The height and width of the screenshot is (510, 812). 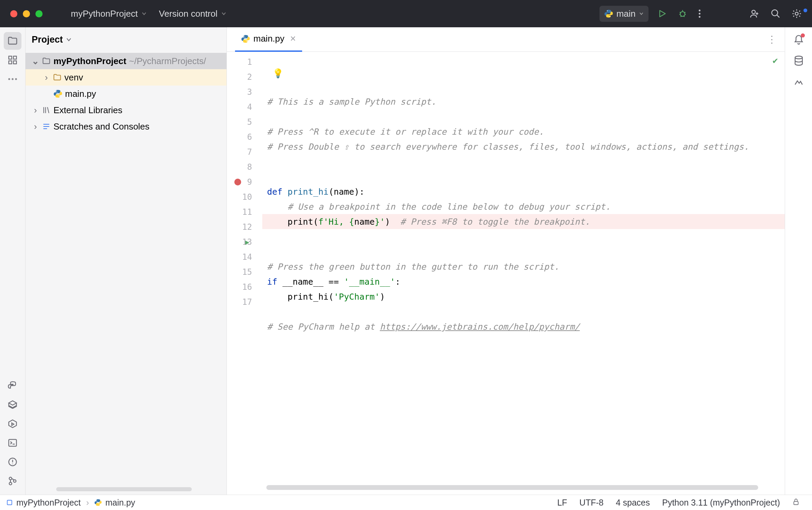 I want to click on crumb-file: main.py, so click(x=120, y=502).